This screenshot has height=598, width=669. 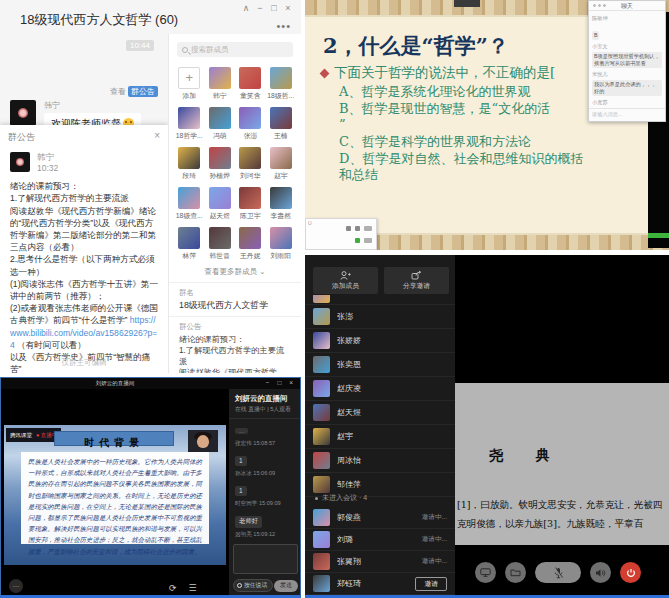 I want to click on push-to-talk-button: 按住说话, so click(x=253, y=586).